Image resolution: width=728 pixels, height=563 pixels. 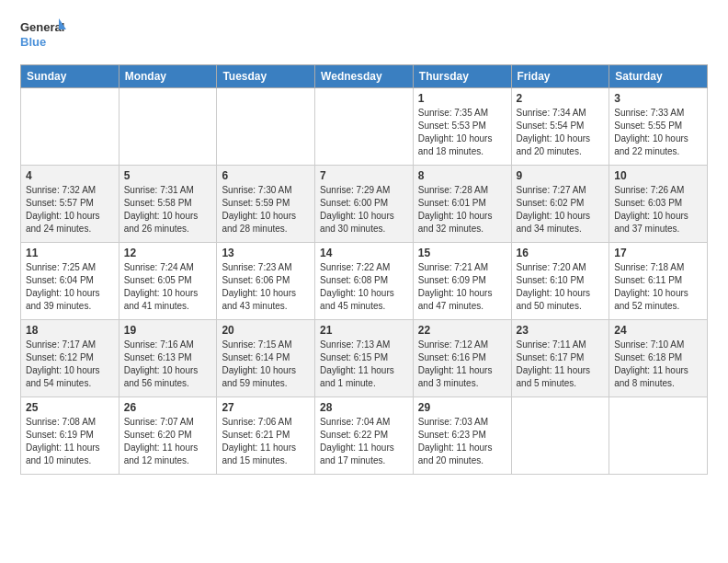 What do you see at coordinates (561, 204) in the screenshot?
I see `calendar-cell: 9Sunrise: 7:27 AM Sunset: 6:02 PM Daylig…` at bounding box center [561, 204].